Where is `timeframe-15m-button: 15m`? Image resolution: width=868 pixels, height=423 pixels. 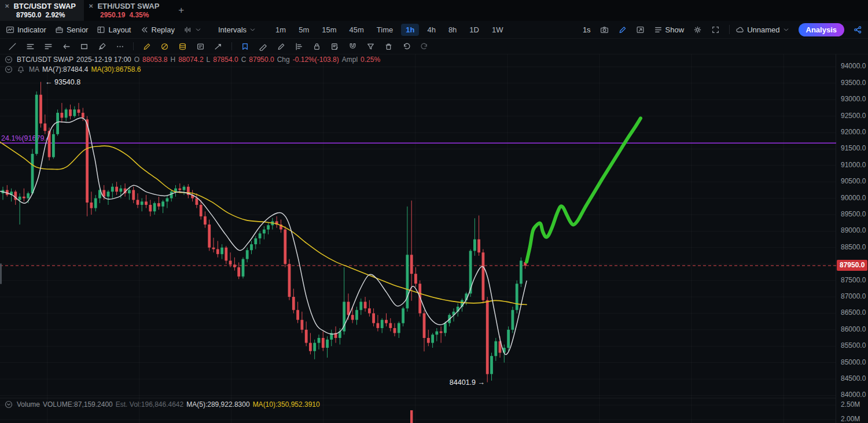 timeframe-15m-button: 15m is located at coordinates (329, 30).